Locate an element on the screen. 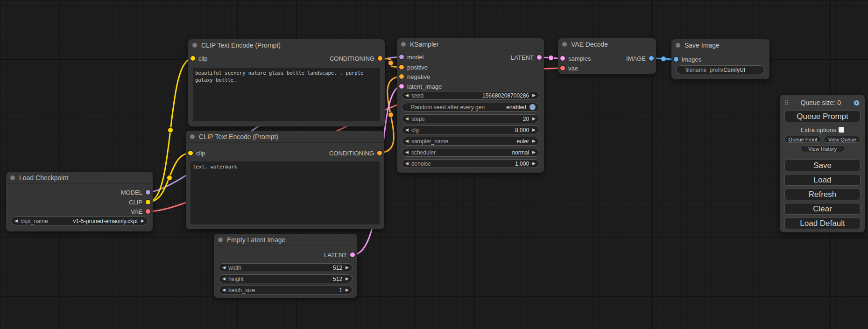  input-port-latent-image: latent_image is located at coordinates (420, 86).